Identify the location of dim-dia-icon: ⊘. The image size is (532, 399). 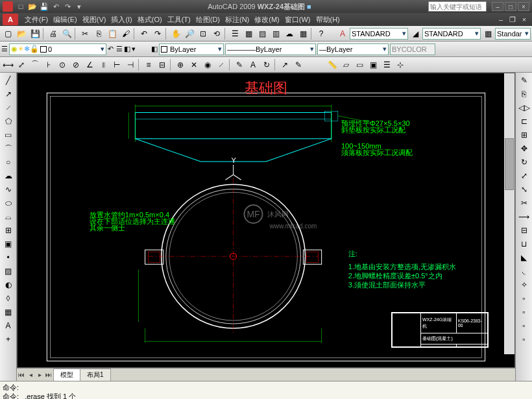
(76, 65).